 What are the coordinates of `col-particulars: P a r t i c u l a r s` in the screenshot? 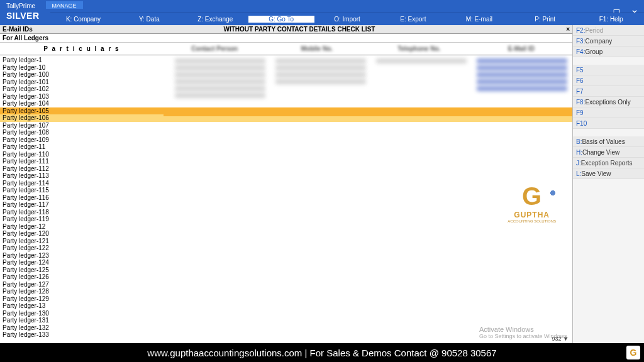 It's located at (82, 49).